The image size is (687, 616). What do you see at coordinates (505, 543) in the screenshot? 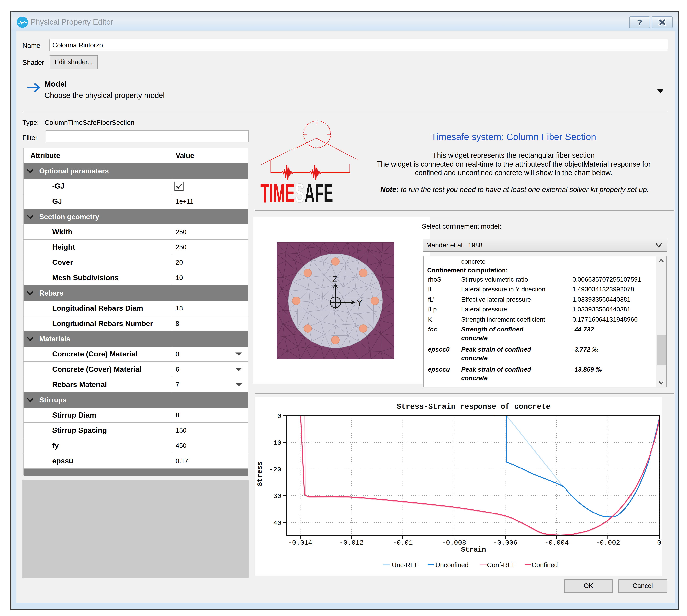
I see `svg-text: -0.006` at bounding box center [505, 543].